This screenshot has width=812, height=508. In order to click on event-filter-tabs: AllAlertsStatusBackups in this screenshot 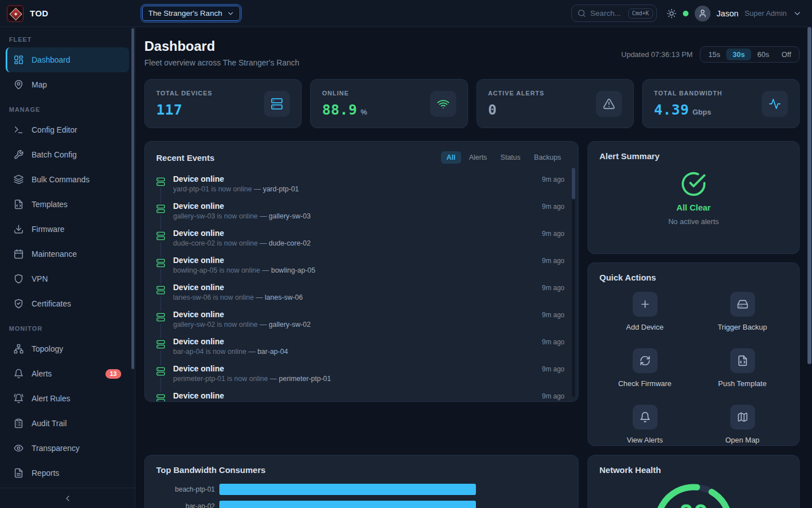, I will do `click(504, 157)`.